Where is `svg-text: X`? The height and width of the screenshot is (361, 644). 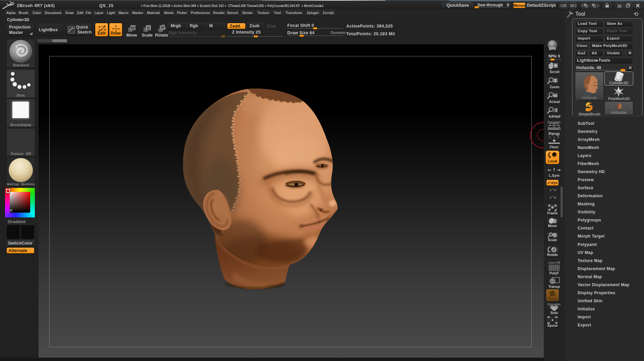 svg-text: X is located at coordinates (550, 138).